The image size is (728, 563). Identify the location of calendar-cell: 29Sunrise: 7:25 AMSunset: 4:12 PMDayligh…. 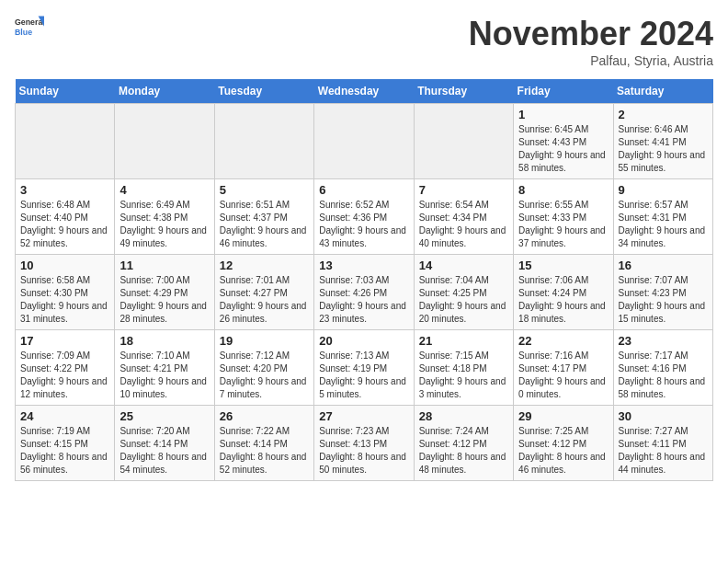
(563, 443).